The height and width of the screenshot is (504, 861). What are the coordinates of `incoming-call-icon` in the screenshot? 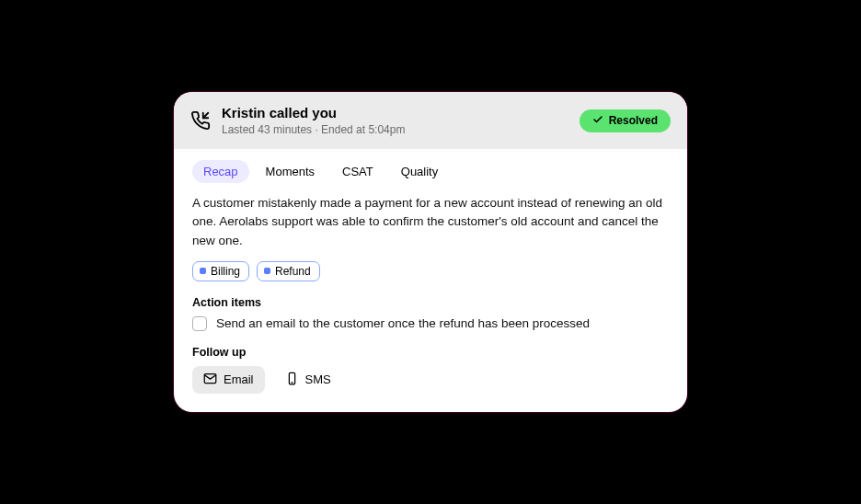 It's located at (201, 120).